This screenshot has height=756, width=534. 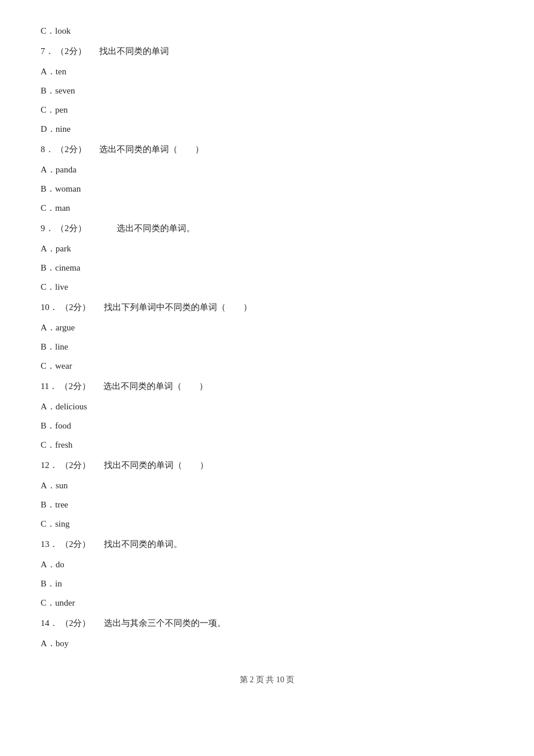 What do you see at coordinates (63, 643) in the screenshot?
I see `option-word: boy` at bounding box center [63, 643].